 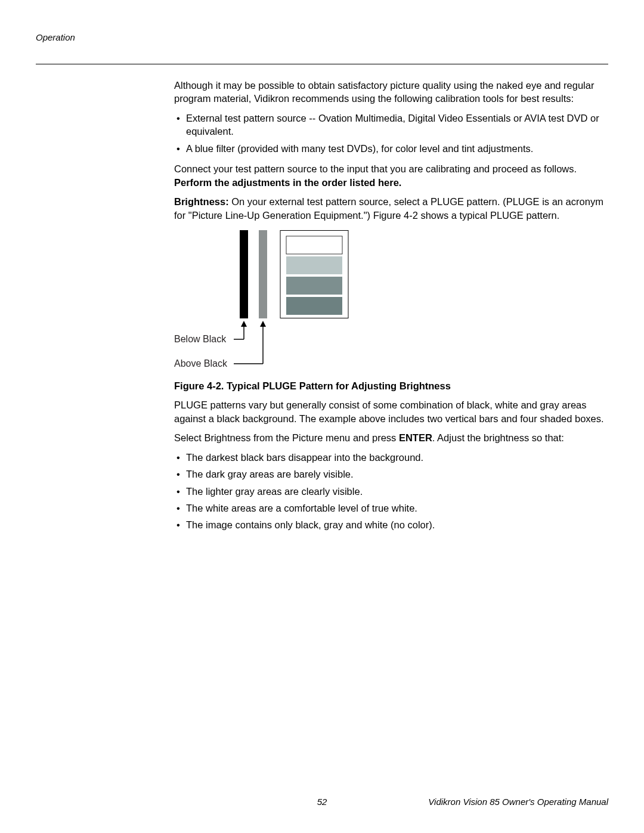 What do you see at coordinates (391, 386) in the screenshot?
I see `figure-caption: Figure 4-2. Typical PLUGE Pattern for Ad…` at bounding box center [391, 386].